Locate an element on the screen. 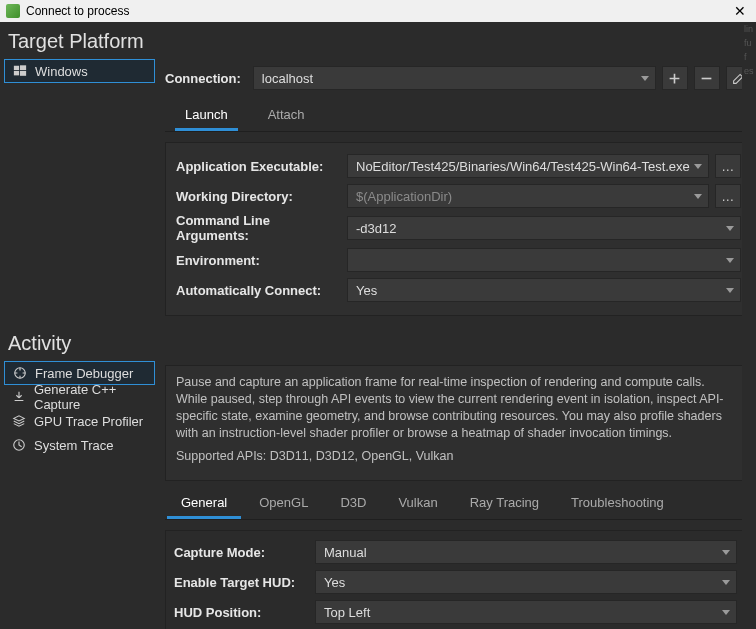 The width and height of the screenshot is (756, 629). titlebar: Connect to process ✕ is located at coordinates (378, 11).